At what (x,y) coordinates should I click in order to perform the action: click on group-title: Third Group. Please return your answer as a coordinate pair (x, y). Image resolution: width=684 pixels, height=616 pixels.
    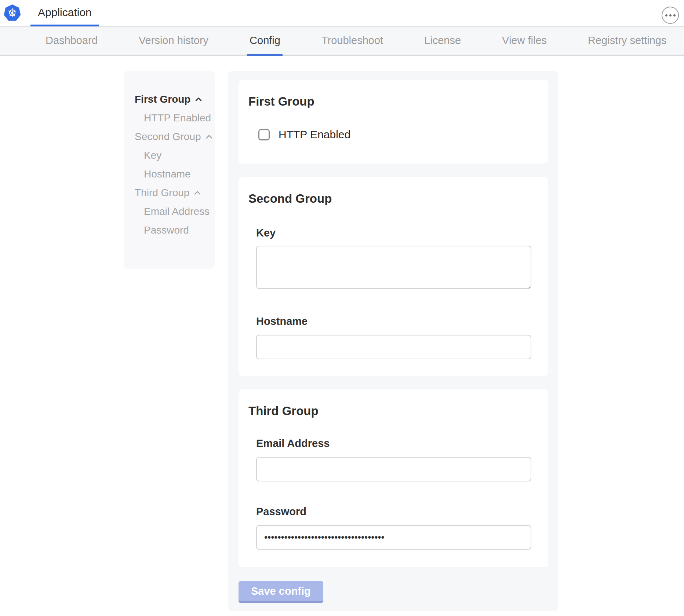
    Looking at the image, I should click on (393, 411).